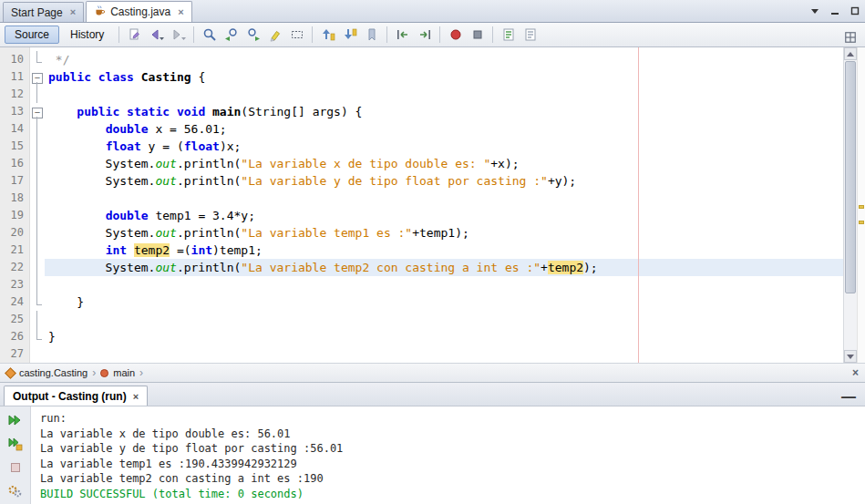 Image resolution: width=865 pixels, height=504 pixels. I want to click on code-line: 25, so click(432, 319).